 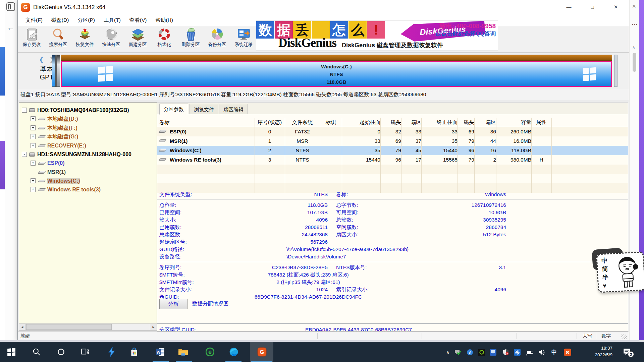 What do you see at coordinates (592, 7) in the screenshot?
I see `maximize-button: □` at bounding box center [592, 7].